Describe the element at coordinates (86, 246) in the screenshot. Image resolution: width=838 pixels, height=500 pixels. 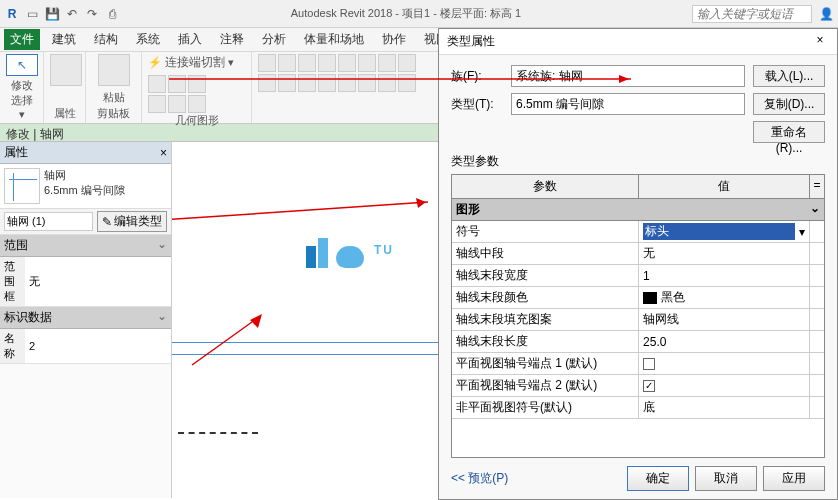
I see `prop-group-extent: 范围⌄` at that location.